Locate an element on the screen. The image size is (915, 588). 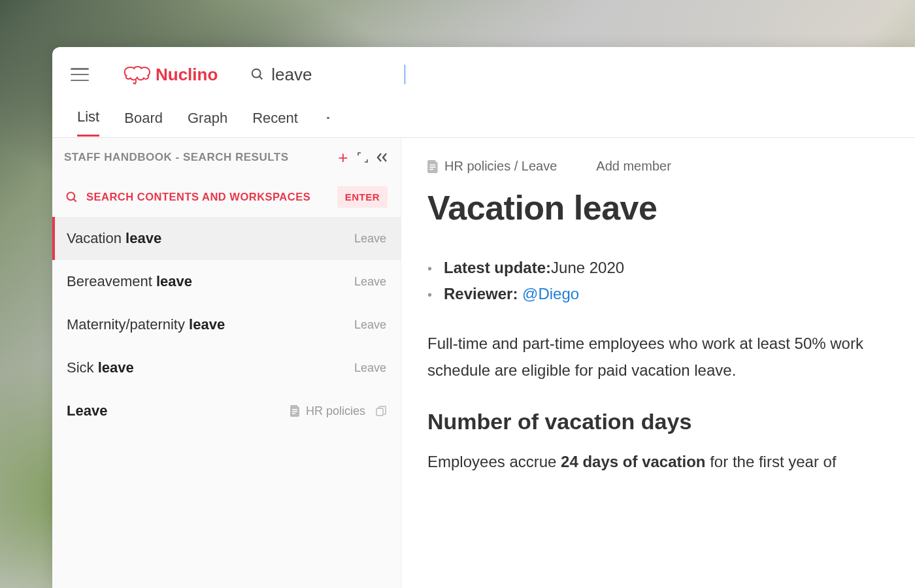
page-title: Vacation leave is located at coordinates (658, 208).